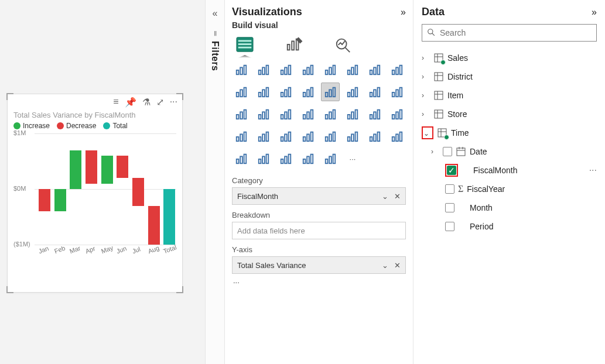 The image size is (605, 364). What do you see at coordinates (450, 189) in the screenshot?
I see `checkbox-fiscalyear` at bounding box center [450, 189].